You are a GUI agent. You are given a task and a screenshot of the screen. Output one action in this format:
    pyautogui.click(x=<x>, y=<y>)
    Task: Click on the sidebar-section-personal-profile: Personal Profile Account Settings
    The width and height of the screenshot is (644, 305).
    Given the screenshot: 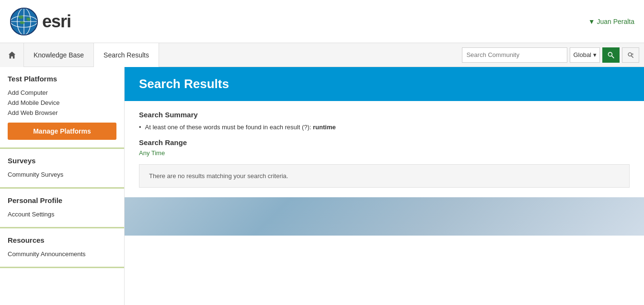 What is the action you would take?
    pyautogui.click(x=62, y=209)
    